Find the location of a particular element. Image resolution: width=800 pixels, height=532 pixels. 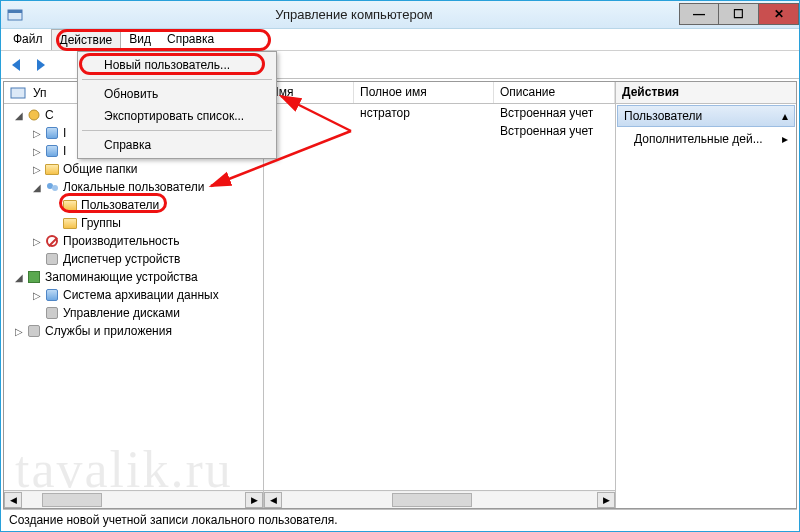

ctx-help: Справка is located at coordinates (177, 145).